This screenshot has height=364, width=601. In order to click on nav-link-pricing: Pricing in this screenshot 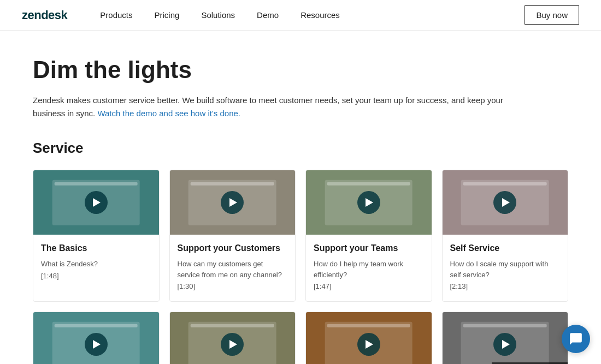, I will do `click(167, 15)`.